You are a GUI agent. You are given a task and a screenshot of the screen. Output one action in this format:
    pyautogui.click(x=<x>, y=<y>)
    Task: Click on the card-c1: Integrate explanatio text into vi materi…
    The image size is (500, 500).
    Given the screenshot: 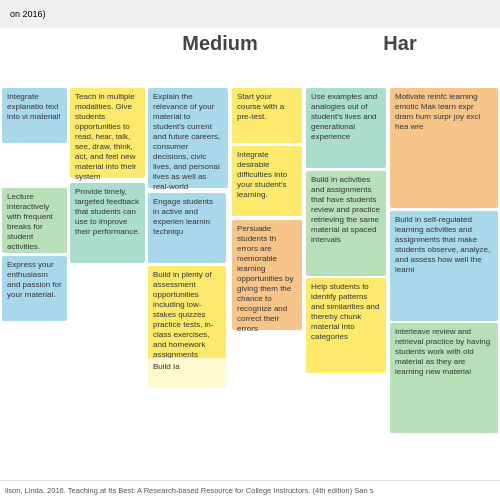 What is the action you would take?
    pyautogui.click(x=34, y=116)
    